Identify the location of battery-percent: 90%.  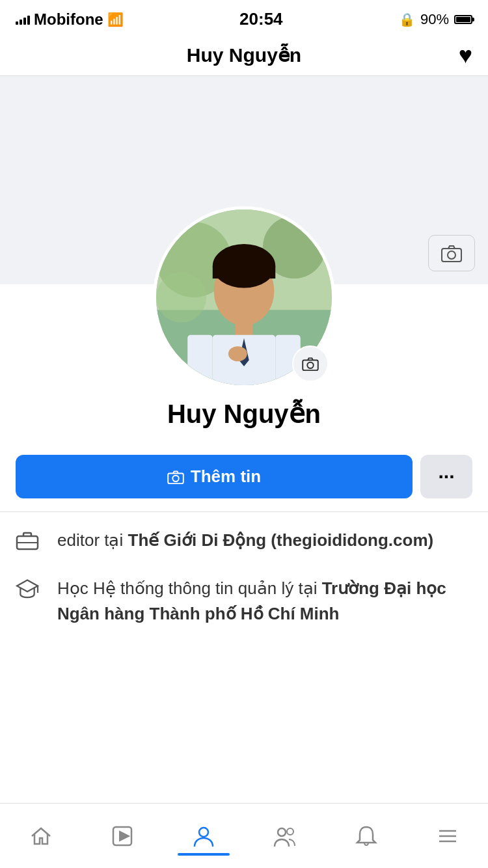
(435, 20).